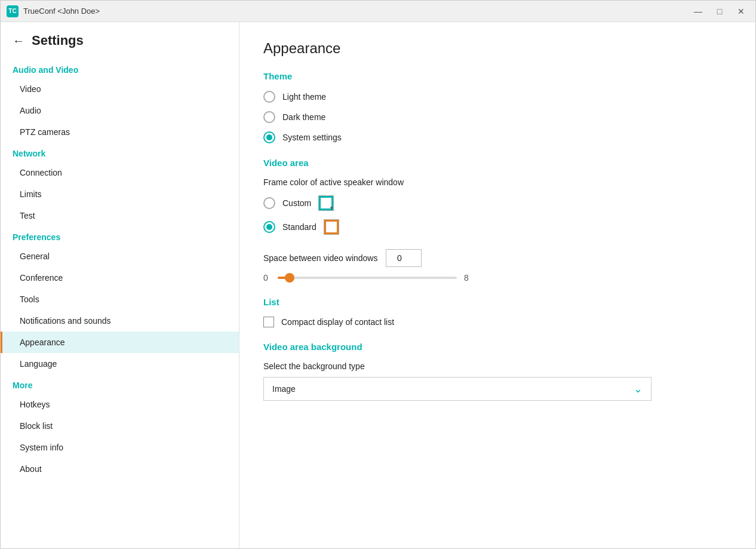 This screenshot has height=549, width=756. What do you see at coordinates (497, 48) in the screenshot?
I see `page-title: Appearance` at bounding box center [497, 48].